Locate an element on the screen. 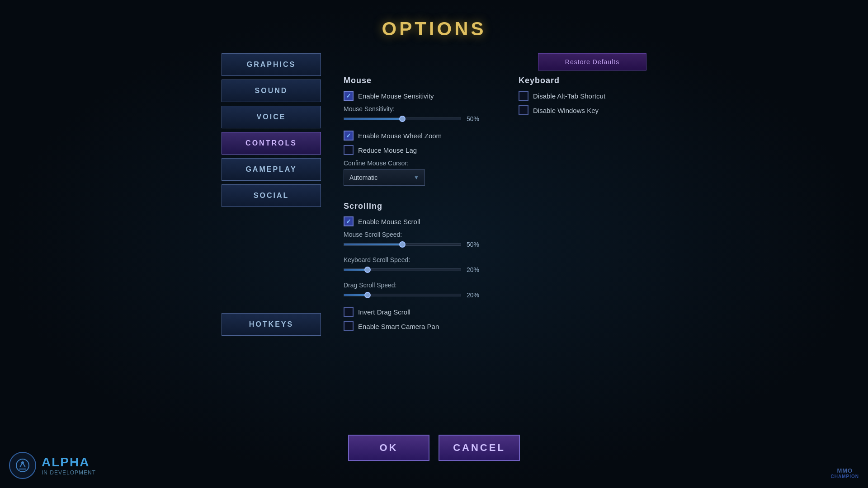 Image resolution: width=868 pixels, height=488 pixels. disable-alt-tab-label: Disable Alt-Tab Shortcut is located at coordinates (569, 96).